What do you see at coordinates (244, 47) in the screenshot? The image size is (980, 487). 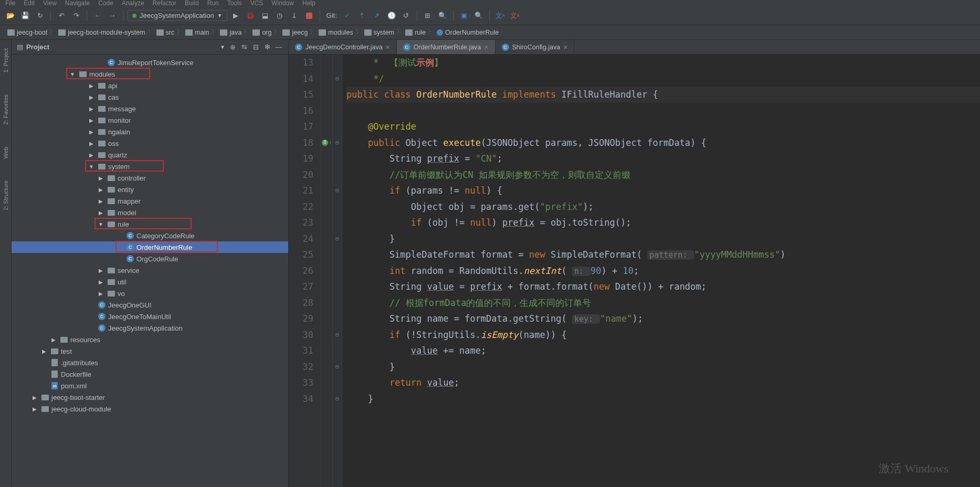 I see `expand-all-icon: ⇆` at bounding box center [244, 47].